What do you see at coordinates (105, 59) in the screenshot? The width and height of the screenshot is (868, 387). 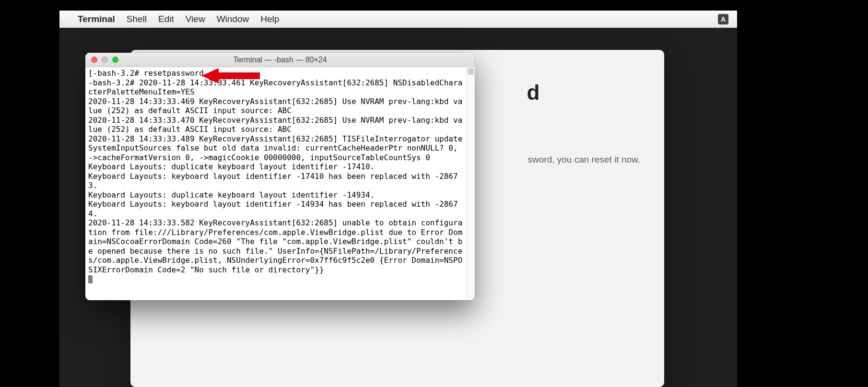 I see `minimize-button` at bounding box center [105, 59].